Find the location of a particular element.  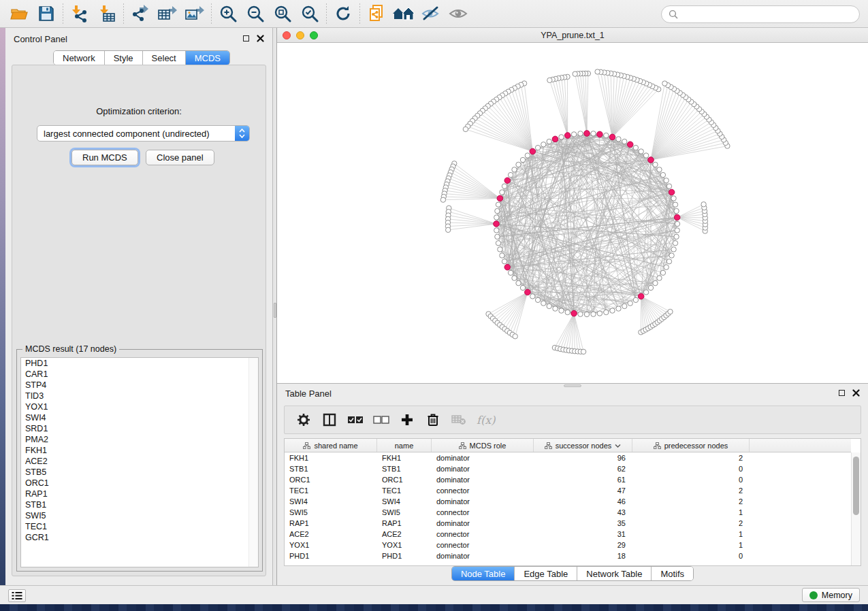

tab-network: Network is located at coordinates (79, 58).